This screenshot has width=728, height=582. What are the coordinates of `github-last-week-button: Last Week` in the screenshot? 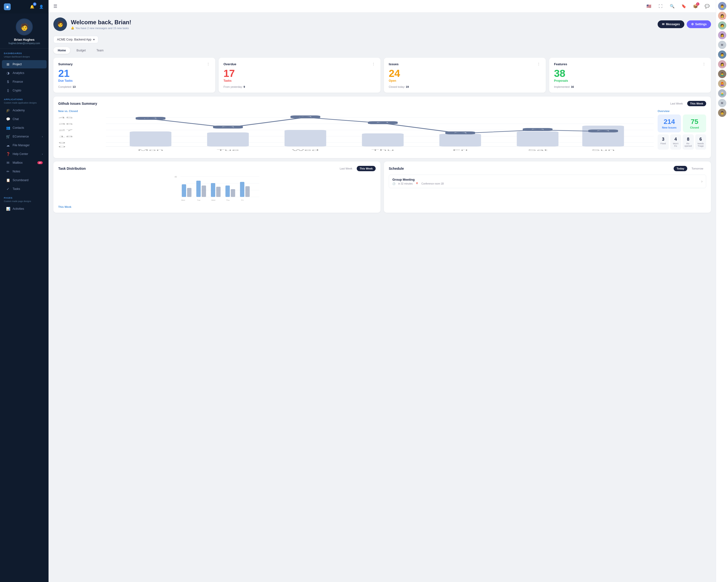 It's located at (677, 104).